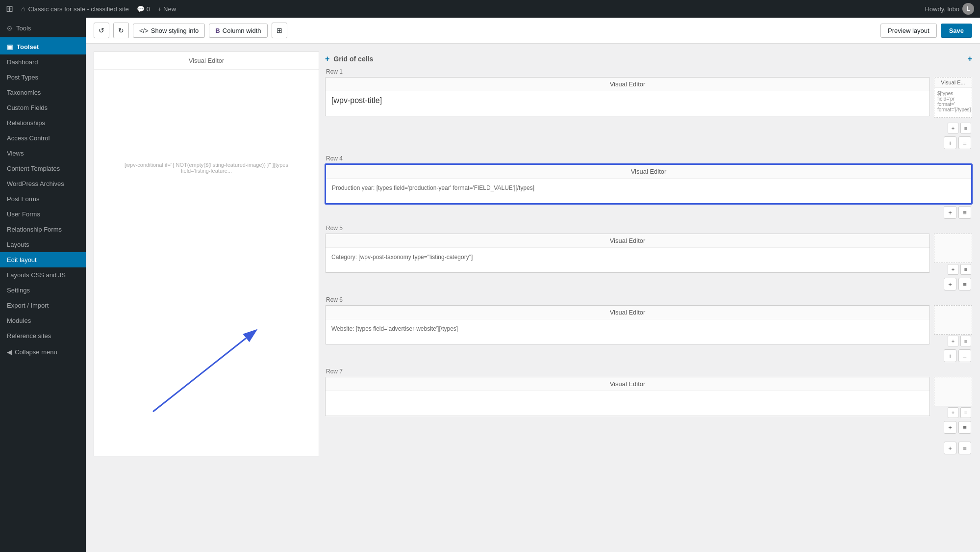 The image size is (980, 552). What do you see at coordinates (950, 143) in the screenshot?
I see `row-1-add-button: +` at bounding box center [950, 143].